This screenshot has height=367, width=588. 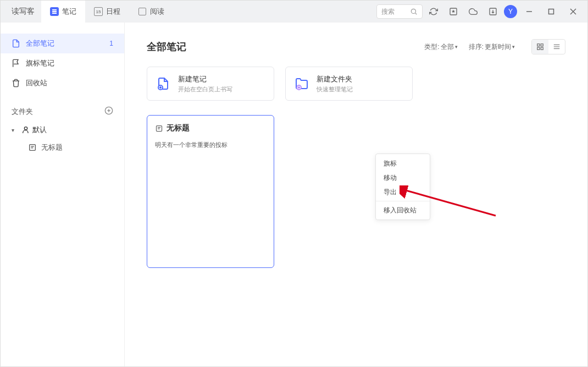 I want to click on action-subtitle: 开始在空白页上书写, so click(x=206, y=89).